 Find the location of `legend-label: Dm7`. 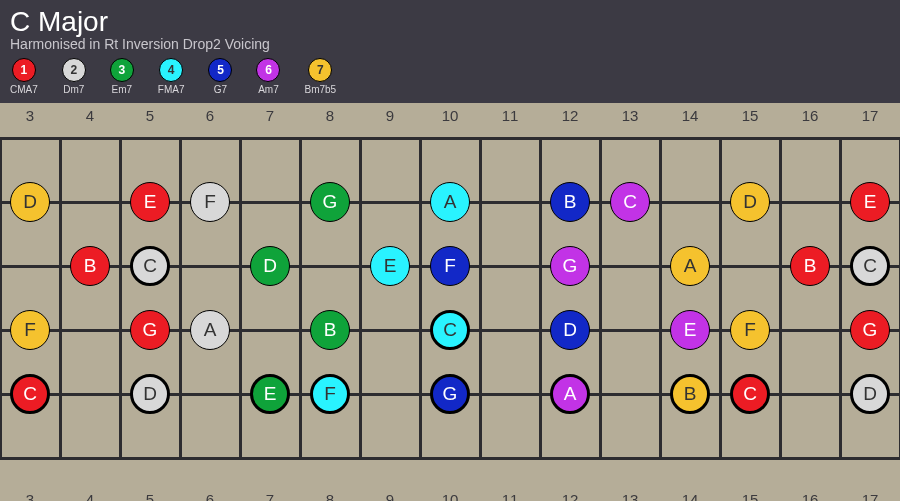

legend-label: Dm7 is located at coordinates (74, 90).